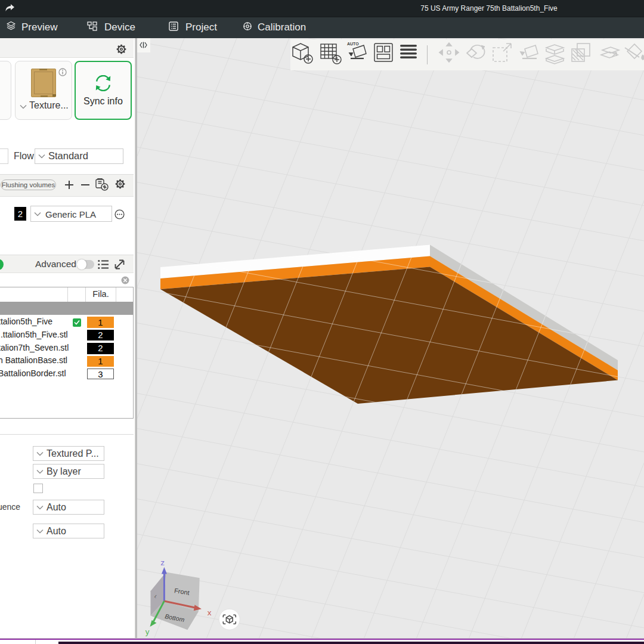  I want to click on svg-text: y, so click(148, 632).